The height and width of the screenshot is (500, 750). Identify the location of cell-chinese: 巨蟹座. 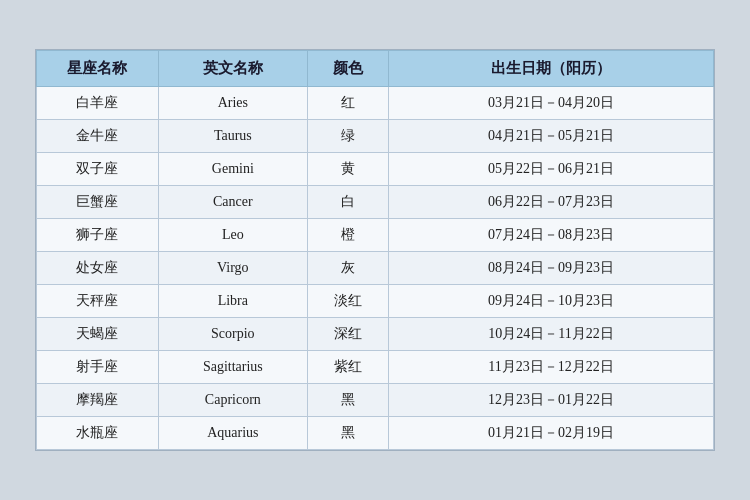
(98, 202).